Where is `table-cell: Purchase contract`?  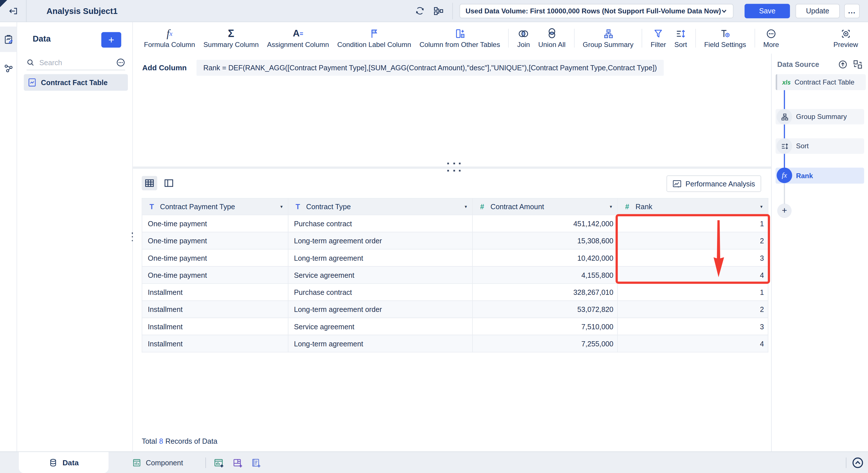 table-cell: Purchase contract is located at coordinates (380, 224).